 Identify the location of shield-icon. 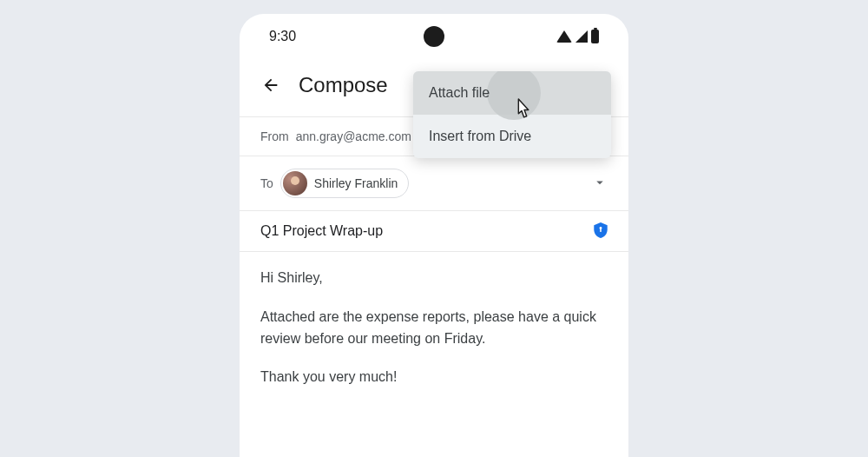
(601, 230).